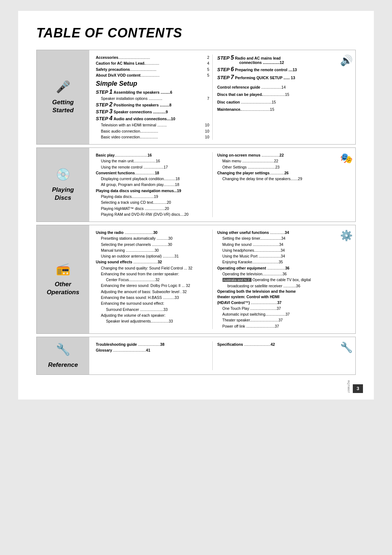 This screenshot has width=392, height=555. What do you see at coordinates (274, 250) in the screenshot?
I see `toc-headphones: Using headphones........................…` at bounding box center [274, 250].